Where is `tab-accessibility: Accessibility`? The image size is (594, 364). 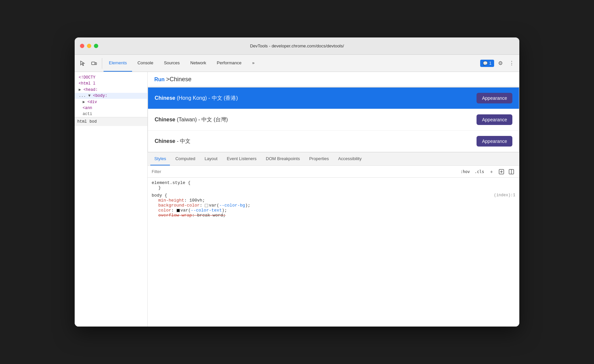
tab-accessibility: Accessibility is located at coordinates (350, 159).